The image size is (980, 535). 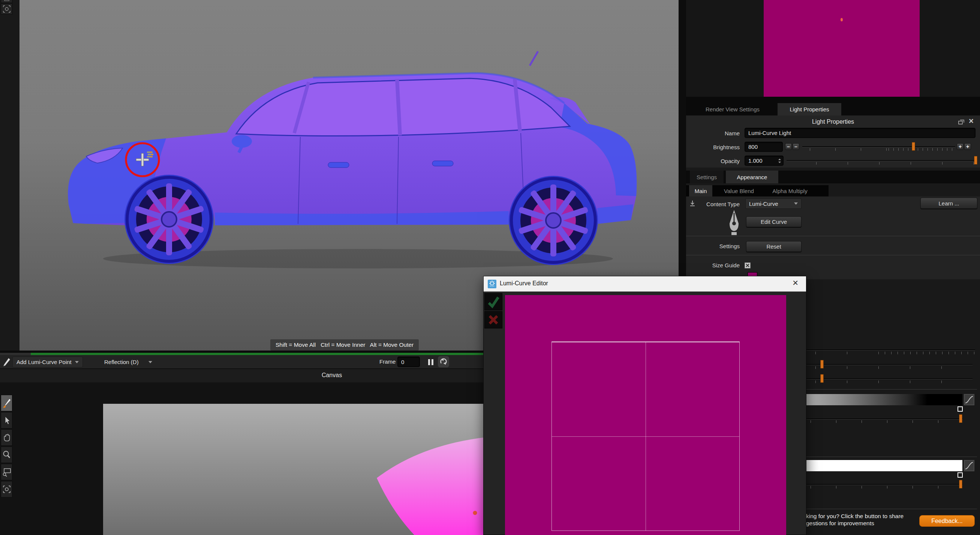 I want to click on spinner-icon, so click(x=780, y=161).